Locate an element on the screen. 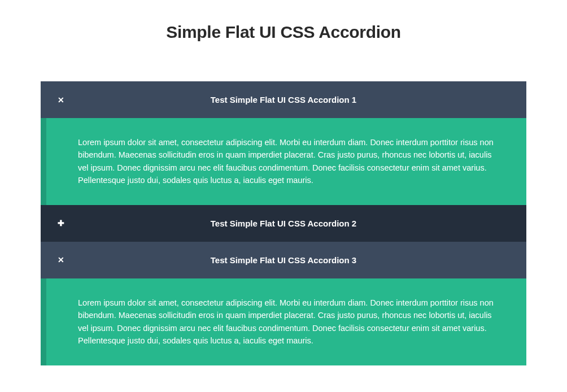 The height and width of the screenshot is (392, 567). accordion-header-label: Test Simple Flat UI CSS Accordion 1 is located at coordinates (284, 99).